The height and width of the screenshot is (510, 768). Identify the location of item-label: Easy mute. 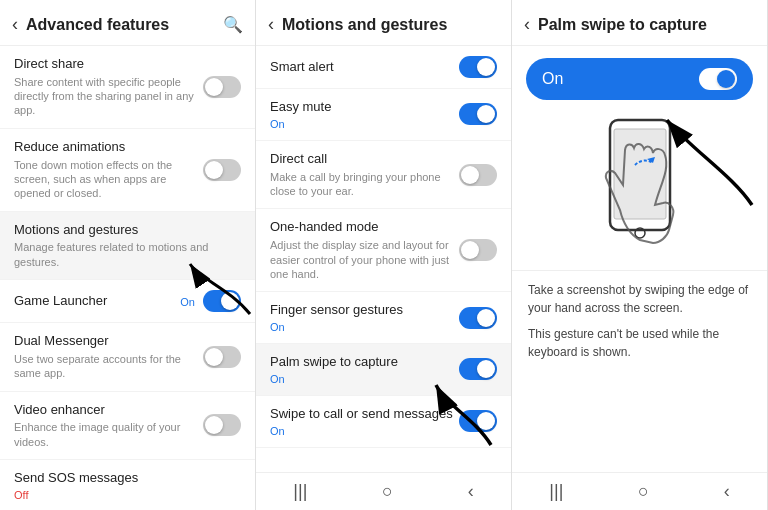
(364, 108).